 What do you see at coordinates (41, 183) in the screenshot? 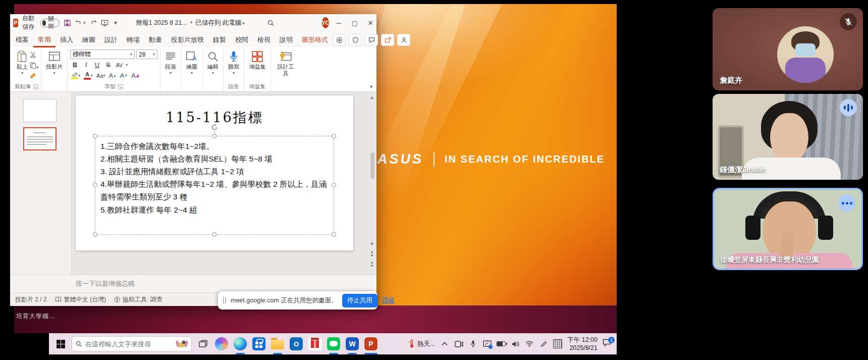
I see `slide-thumbnail-panel` at bounding box center [41, 183].